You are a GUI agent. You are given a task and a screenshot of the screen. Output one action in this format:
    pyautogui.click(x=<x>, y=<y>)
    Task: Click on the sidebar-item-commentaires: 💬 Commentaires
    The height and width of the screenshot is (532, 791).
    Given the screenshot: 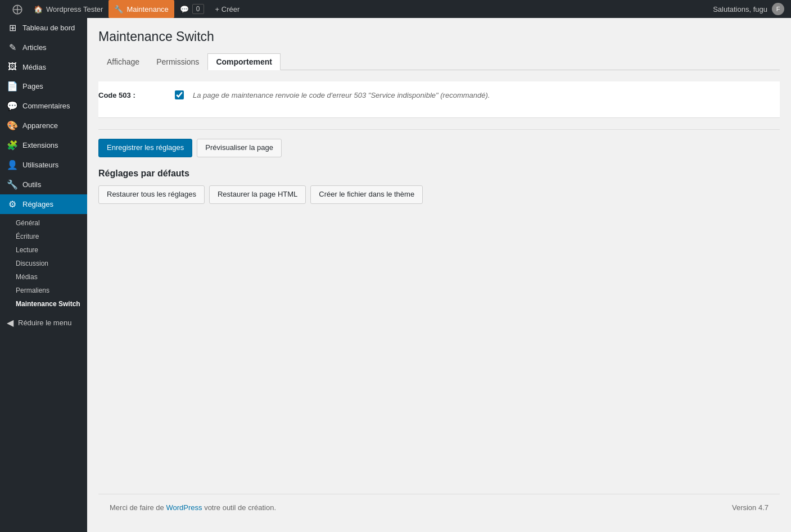 What is the action you would take?
    pyautogui.click(x=44, y=106)
    